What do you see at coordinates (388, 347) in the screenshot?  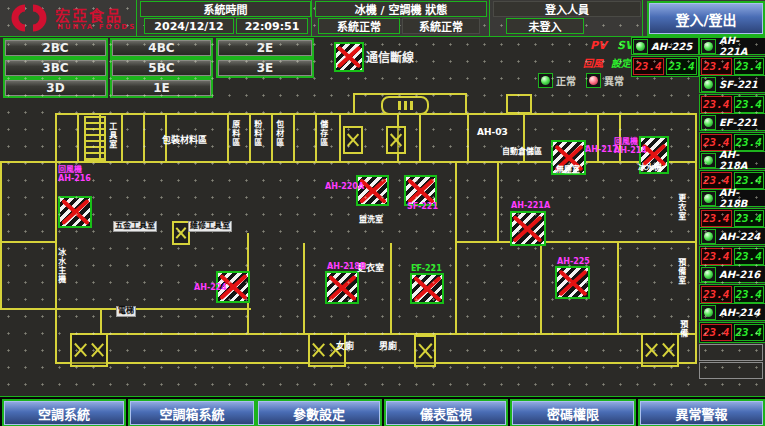 I see `room-label: 男廁` at bounding box center [388, 347].